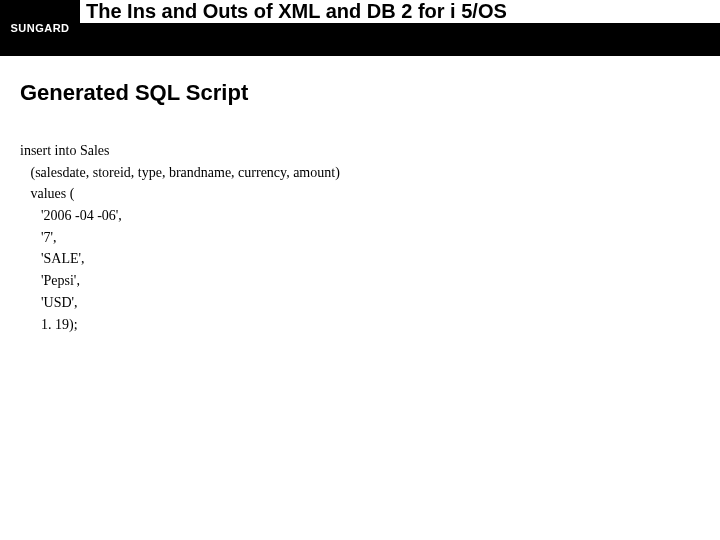 This screenshot has width=720, height=540. I want to click on section-title: Generated SQL Script, so click(360, 93).